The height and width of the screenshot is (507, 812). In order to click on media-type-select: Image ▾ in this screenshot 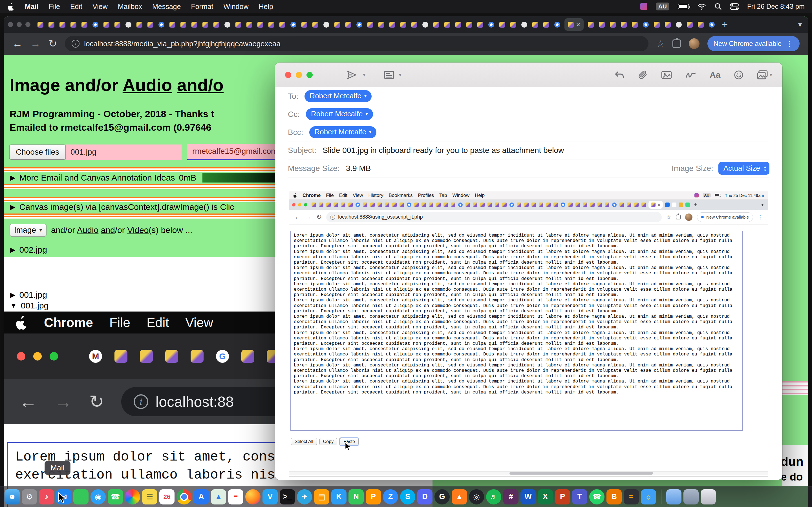, I will do `click(28, 230)`.